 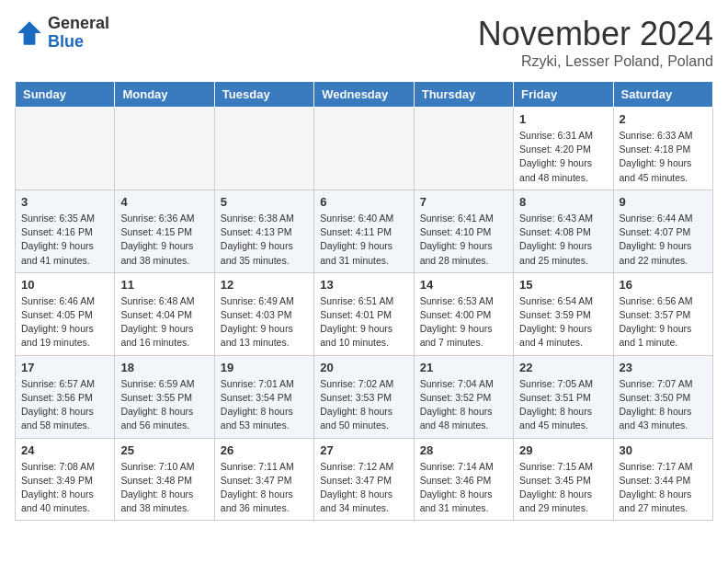 What do you see at coordinates (65, 314) in the screenshot?
I see `calendar-day: 10Sunrise: 6:46 AM Sunset: 4:05 PM Dayli…` at bounding box center [65, 314].